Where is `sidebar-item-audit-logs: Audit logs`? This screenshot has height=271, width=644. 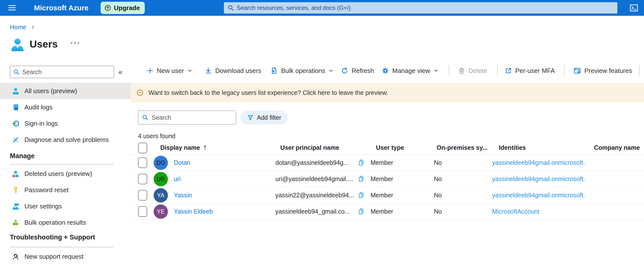 sidebar-item-audit-logs: Audit logs is located at coordinates (66, 107).